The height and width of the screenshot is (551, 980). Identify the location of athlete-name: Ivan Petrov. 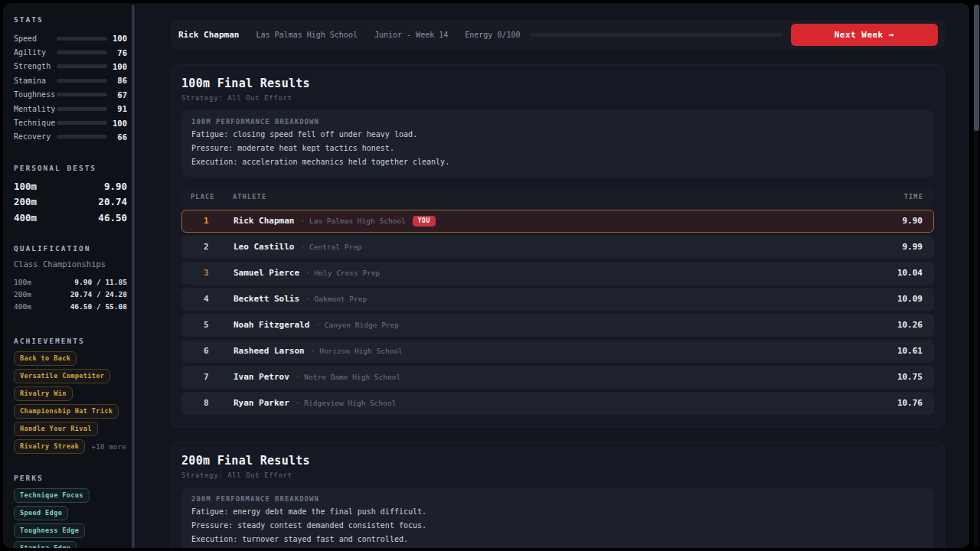
(262, 377).